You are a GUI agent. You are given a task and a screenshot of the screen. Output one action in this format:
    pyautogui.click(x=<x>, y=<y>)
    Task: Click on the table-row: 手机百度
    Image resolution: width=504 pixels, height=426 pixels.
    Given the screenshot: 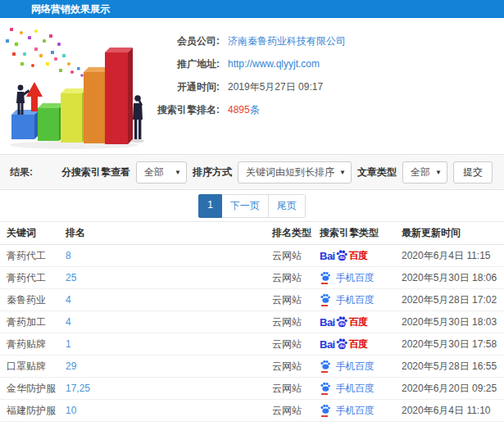 What is the action you would take?
    pyautogui.click(x=252, y=424)
    